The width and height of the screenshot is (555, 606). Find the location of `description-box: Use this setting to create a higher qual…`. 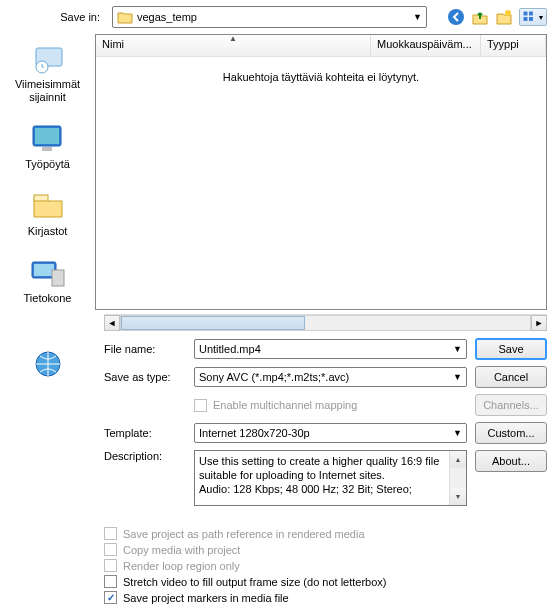

description-box: Use this setting to create a higher qual… is located at coordinates (330, 478).